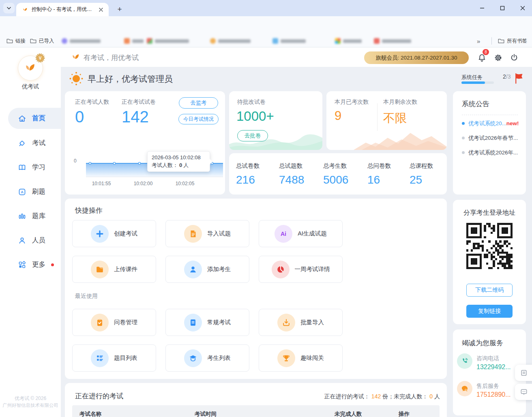  I want to click on sidebar-item-question-bank: 题库, so click(30, 216).